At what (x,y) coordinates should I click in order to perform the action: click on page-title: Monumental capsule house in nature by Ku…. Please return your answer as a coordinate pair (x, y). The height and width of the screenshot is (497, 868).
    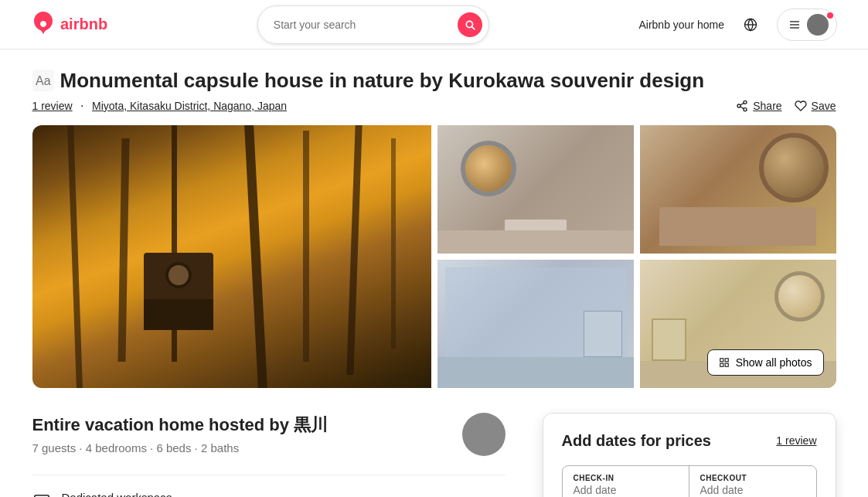
    Looking at the image, I should click on (383, 81).